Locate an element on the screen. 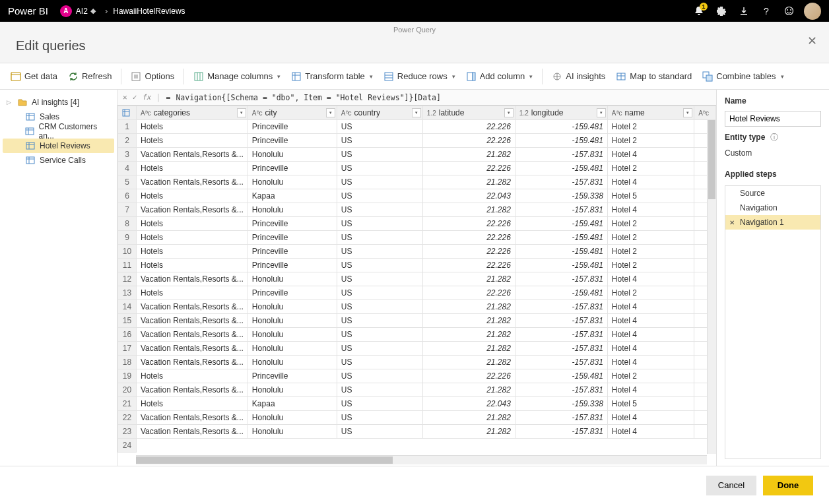 Image resolution: width=829 pixels, height=504 pixels. horizontal-scrollbar is located at coordinates (421, 460).